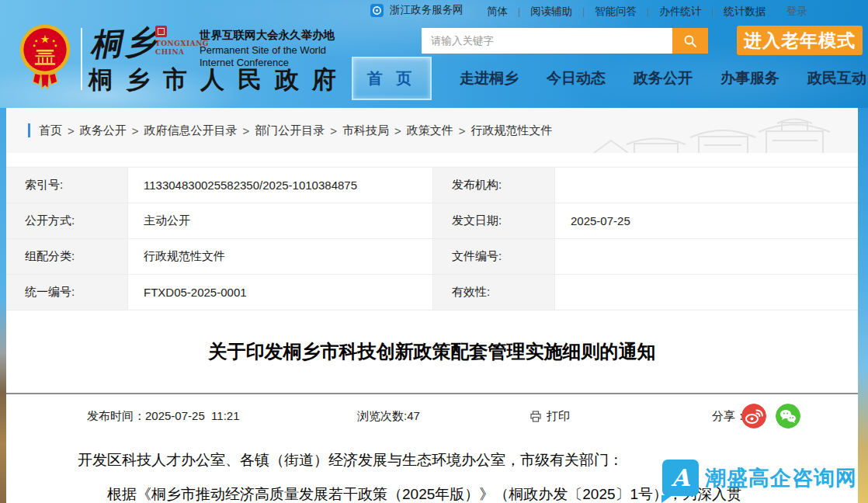 The height and width of the screenshot is (503, 868). What do you see at coordinates (690, 41) in the screenshot?
I see `search-icon` at bounding box center [690, 41].